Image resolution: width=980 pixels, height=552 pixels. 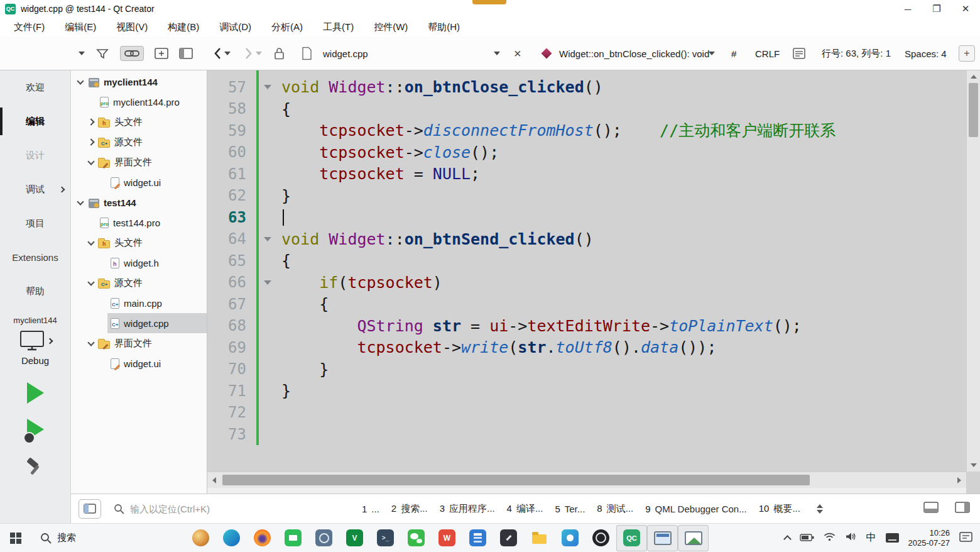 I want to click on code-line-60: 60 tcpsocket->close();, so click(x=587, y=152).